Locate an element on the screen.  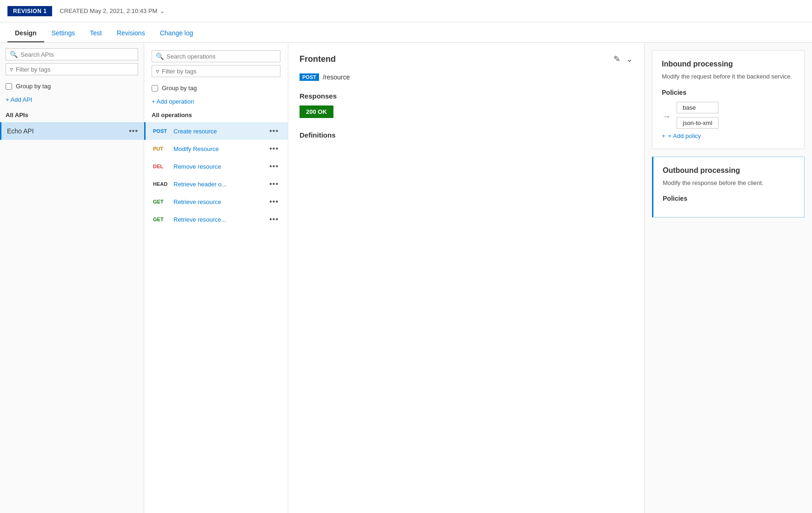
apis-search-area: 🔍 ▿ is located at coordinates (72, 64).